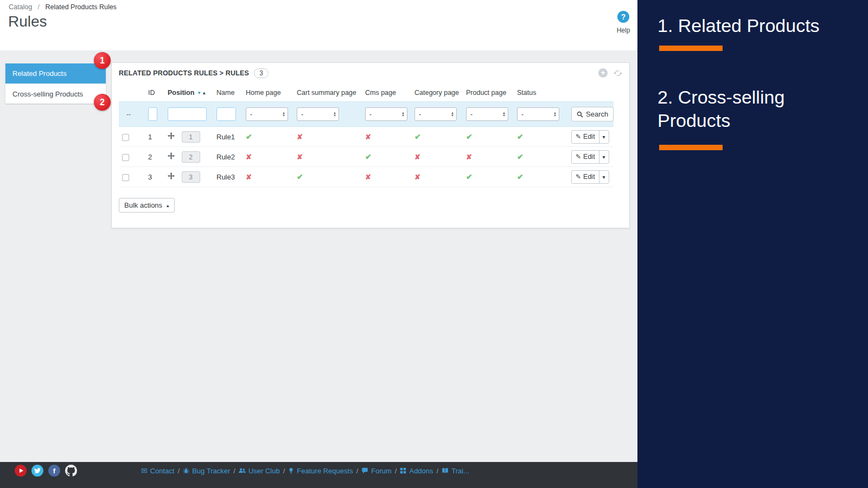 This screenshot has height=488, width=868. What do you see at coordinates (146, 205) in the screenshot?
I see `bulk-actions-button: Bulk actions▴` at bounding box center [146, 205].